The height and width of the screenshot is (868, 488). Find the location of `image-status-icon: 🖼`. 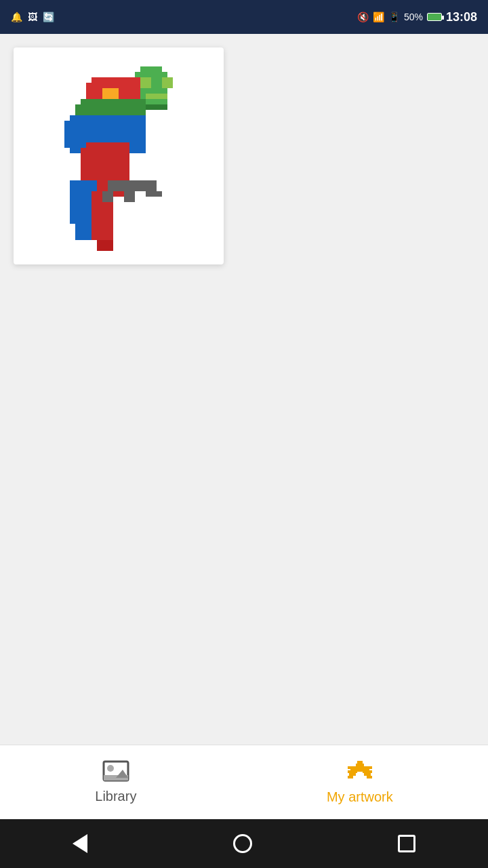

image-status-icon: 🖼 is located at coordinates (33, 17).